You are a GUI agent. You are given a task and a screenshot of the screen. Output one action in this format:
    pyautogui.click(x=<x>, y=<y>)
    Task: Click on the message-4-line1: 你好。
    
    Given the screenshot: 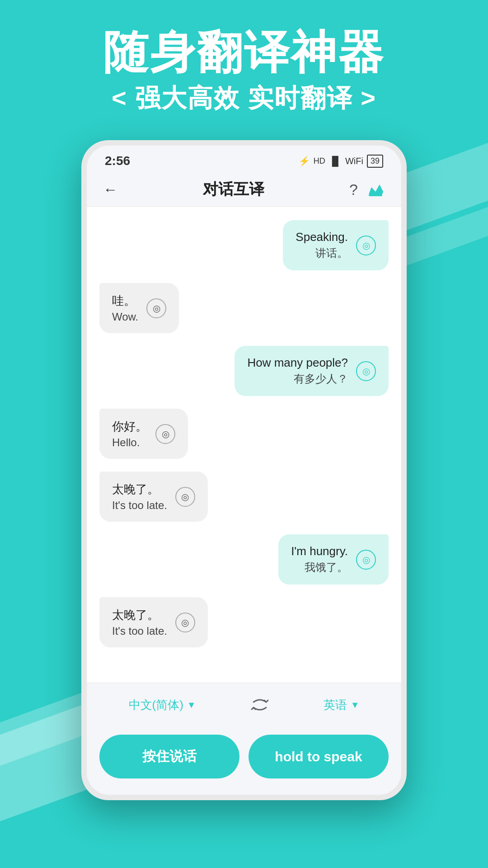 What is the action you would take?
    pyautogui.click(x=130, y=427)
    